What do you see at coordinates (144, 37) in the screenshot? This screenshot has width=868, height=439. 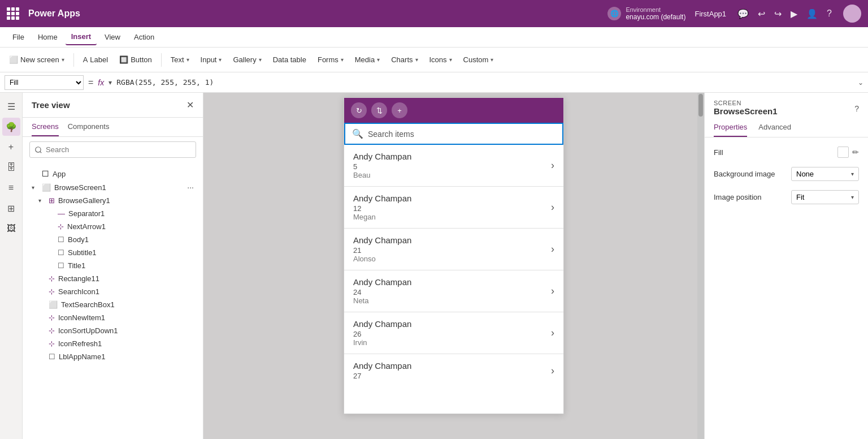 I see `menu-action: Action` at bounding box center [144, 37].